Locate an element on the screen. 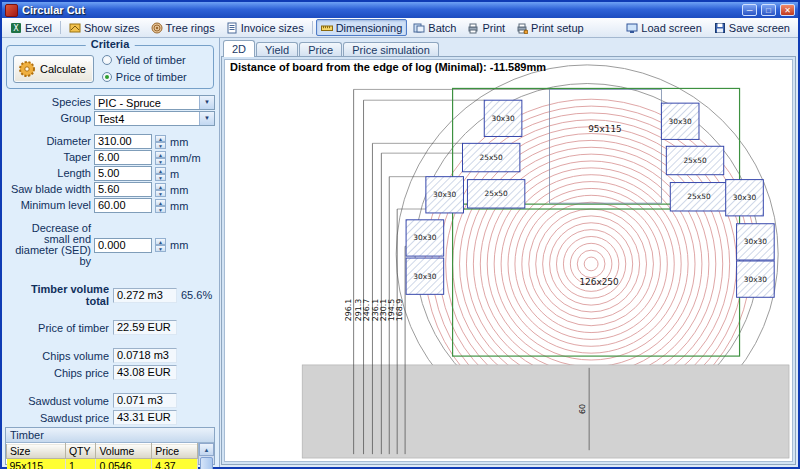 This screenshot has width=800, height=469. svg-text: X is located at coordinates (16, 28).